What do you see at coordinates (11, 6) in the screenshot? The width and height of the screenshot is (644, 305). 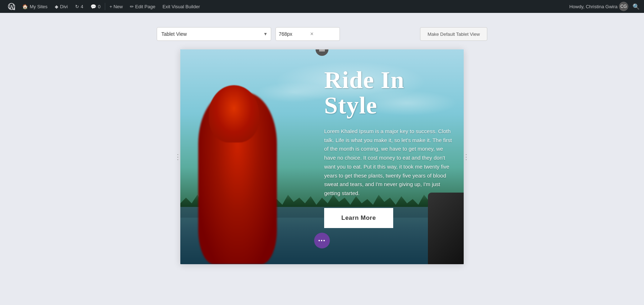 I see `wordpress-icon` at bounding box center [11, 6].